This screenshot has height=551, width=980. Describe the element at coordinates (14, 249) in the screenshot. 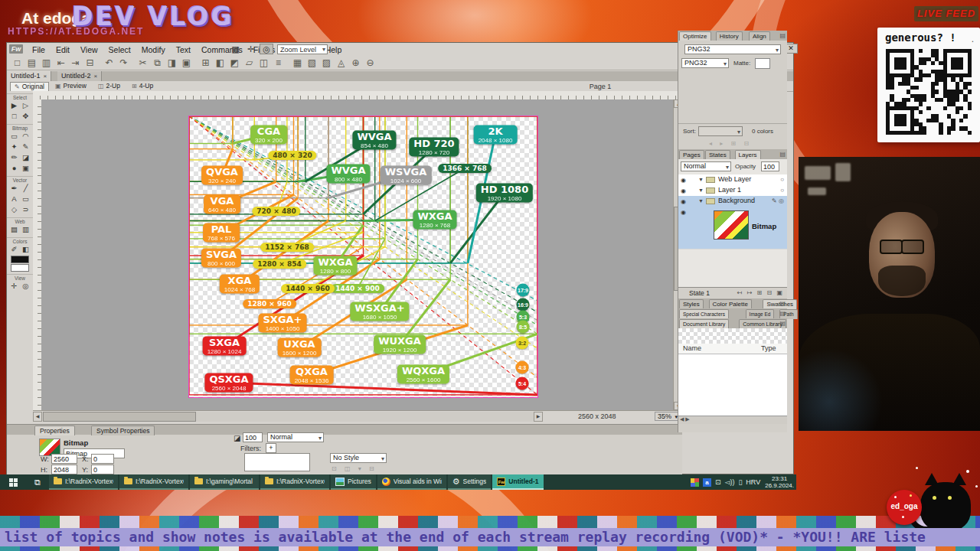

I see `eyedropper-tool-icon: ✐` at that location.